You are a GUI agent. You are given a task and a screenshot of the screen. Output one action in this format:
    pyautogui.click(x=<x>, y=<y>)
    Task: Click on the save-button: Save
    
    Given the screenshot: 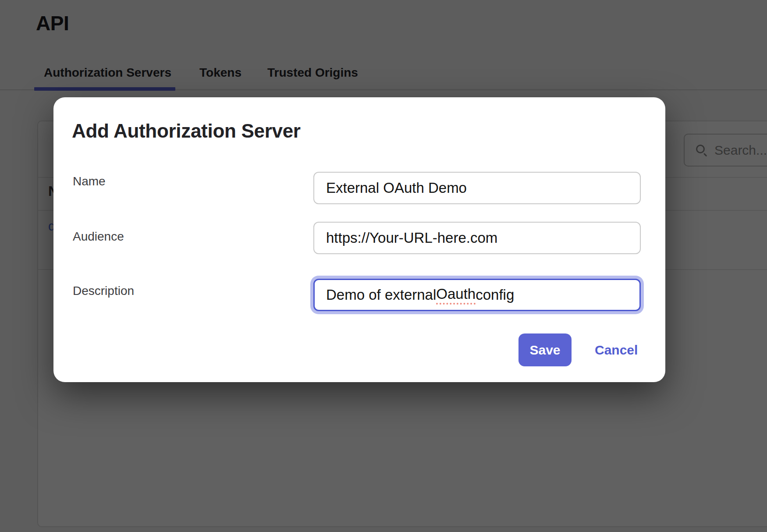 What is the action you would take?
    pyautogui.click(x=545, y=350)
    